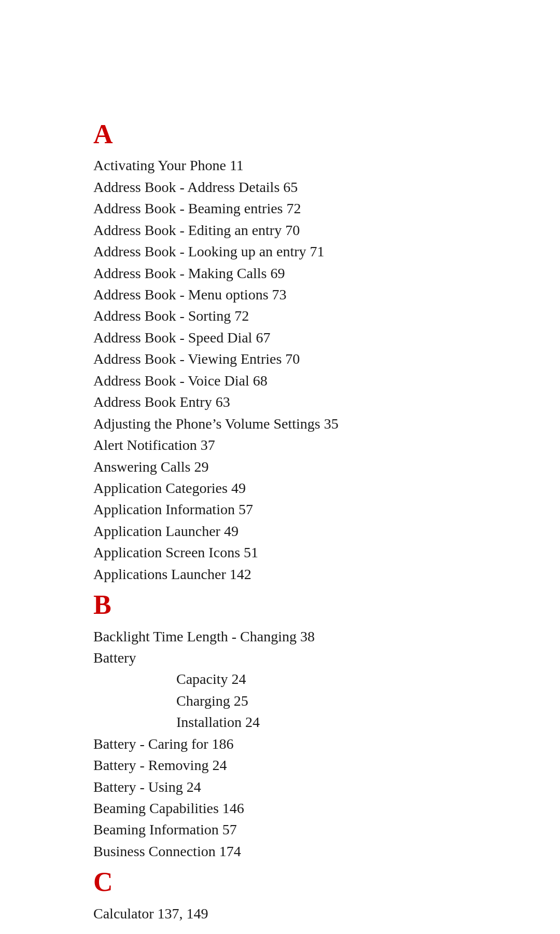 The height and width of the screenshot is (934, 560). What do you see at coordinates (280, 679) in the screenshot?
I see `index-entry-1-2: Capacity 24` at bounding box center [280, 679].